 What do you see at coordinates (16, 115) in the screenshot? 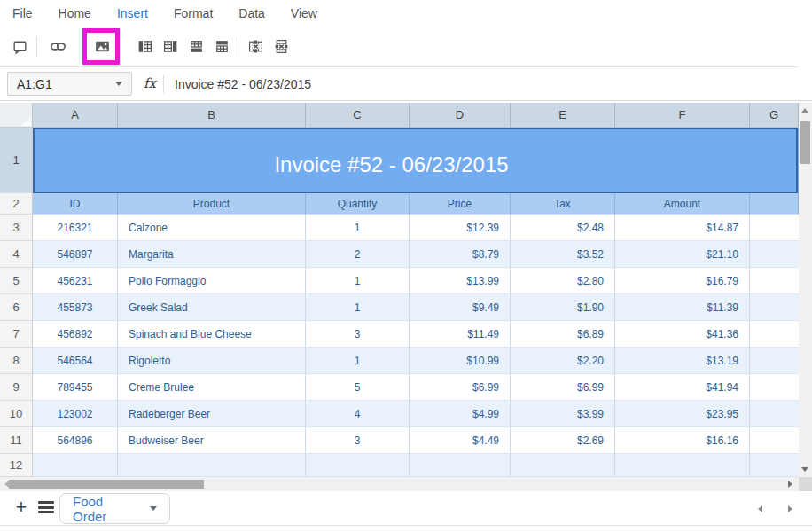
I see `select-all-corner` at bounding box center [16, 115].